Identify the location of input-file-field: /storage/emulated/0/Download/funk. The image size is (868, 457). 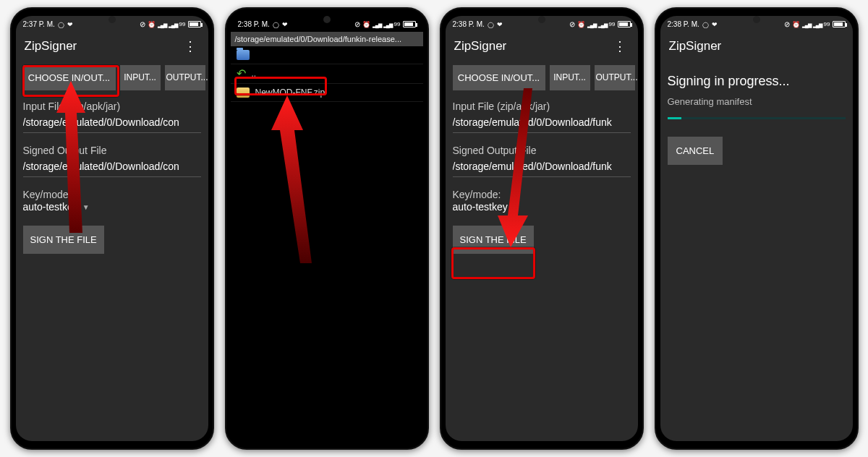
(542, 123).